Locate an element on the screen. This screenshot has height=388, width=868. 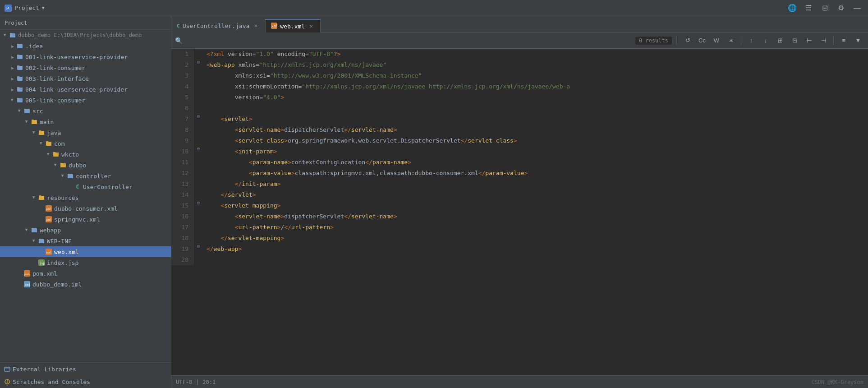
tree-item: ▶webapp is located at coordinates (86, 230).